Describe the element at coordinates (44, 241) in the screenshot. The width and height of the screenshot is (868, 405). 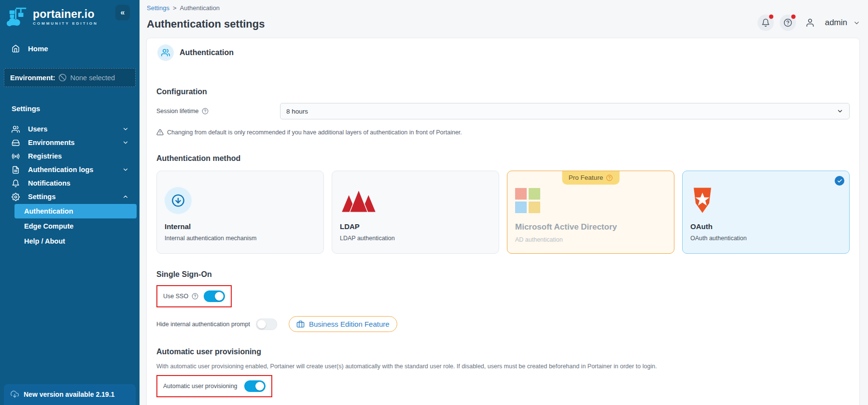
I see `sidebar-item-label: Help / About` at that location.